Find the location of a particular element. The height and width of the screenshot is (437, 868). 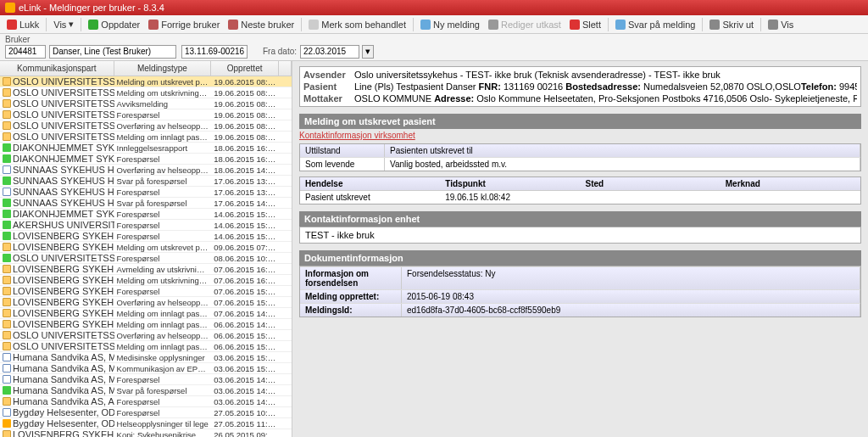

table-row: LOVISENBERG SYKEHUSKopi: Sykehusepikrise… is located at coordinates (146, 433).